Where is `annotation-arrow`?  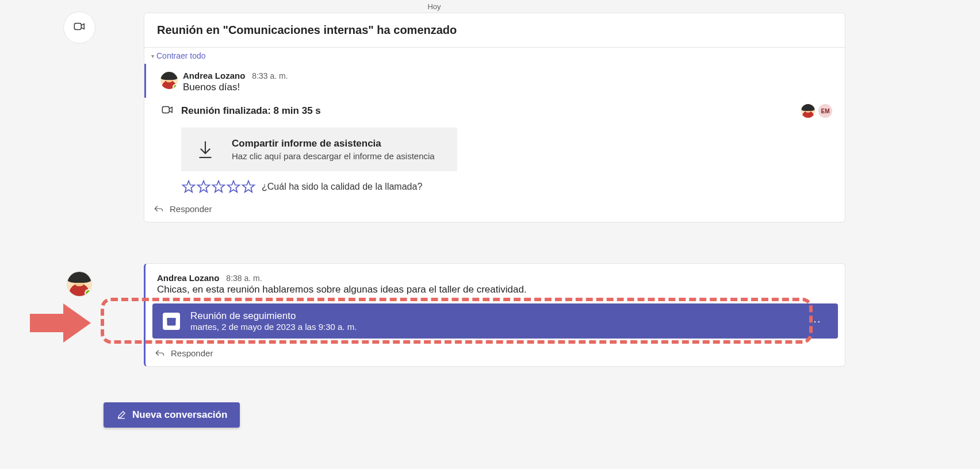 annotation-arrow is located at coordinates (64, 323).